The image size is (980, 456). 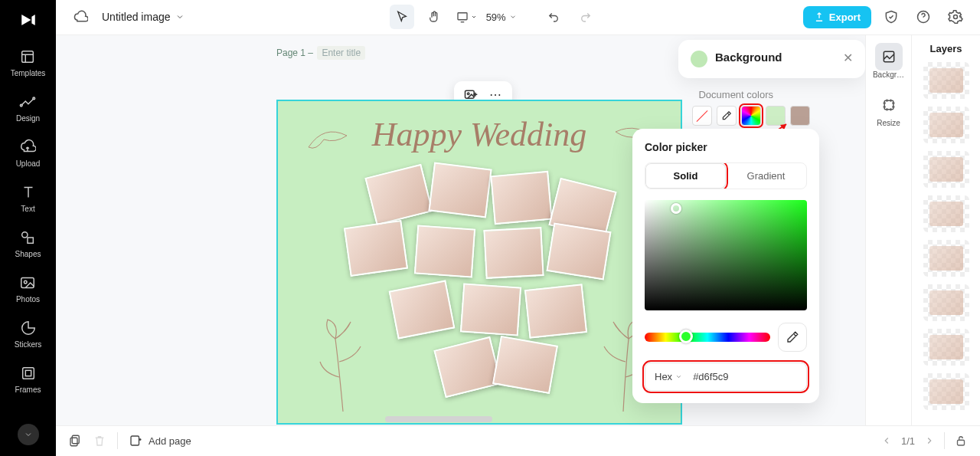 I want to click on sidebar-item-upload: Upload, so click(x=28, y=153).